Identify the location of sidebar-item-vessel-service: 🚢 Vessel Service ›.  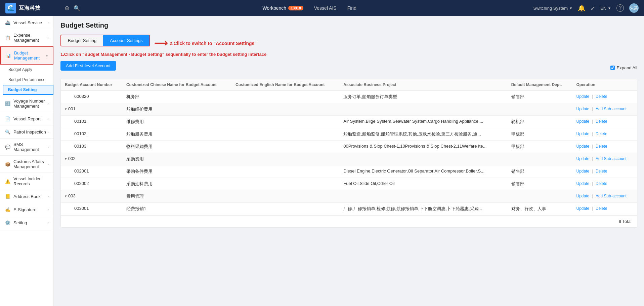
(27, 23).